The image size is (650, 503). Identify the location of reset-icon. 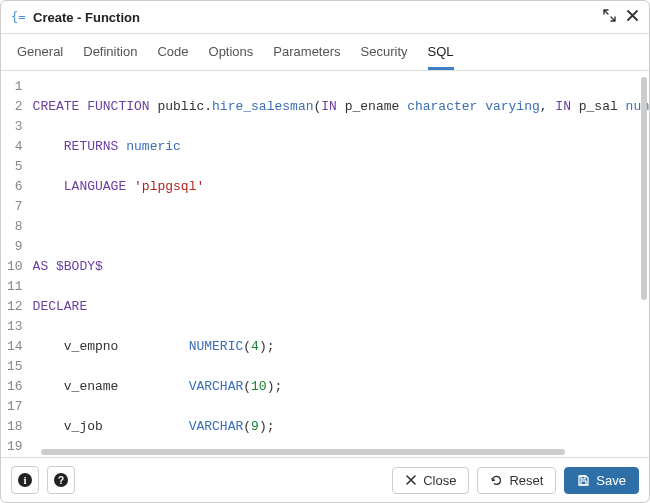
(496, 480).